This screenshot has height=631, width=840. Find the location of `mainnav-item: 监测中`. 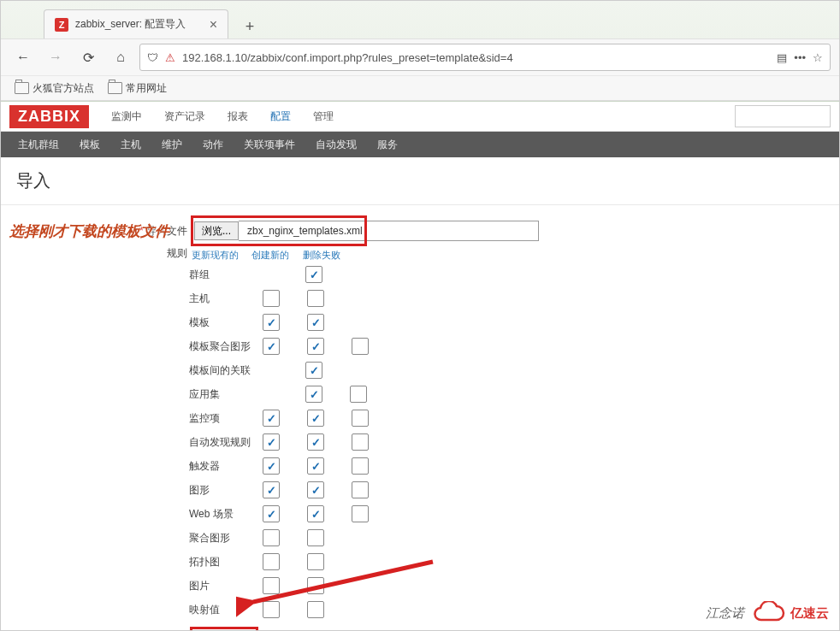

mainnav-item: 监测中 is located at coordinates (127, 116).